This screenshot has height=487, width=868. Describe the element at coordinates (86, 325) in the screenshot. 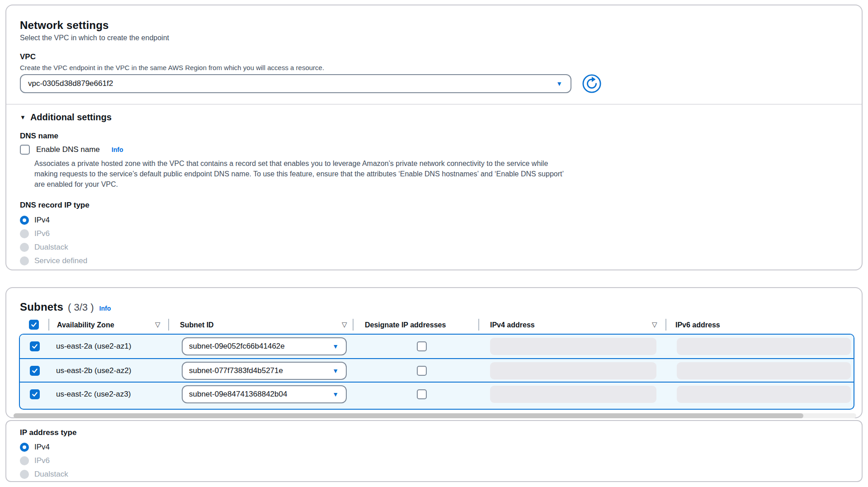

I see `column-header-availability-zone: Availability Zone` at that location.